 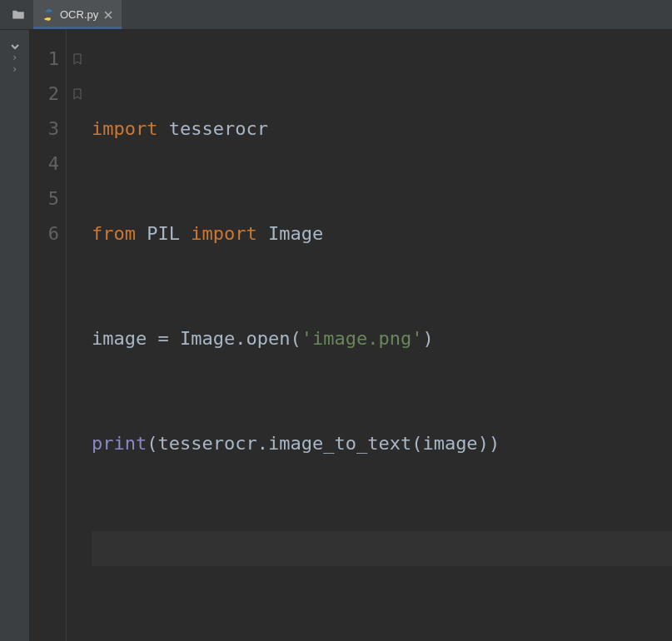 What do you see at coordinates (45, 199) in the screenshot?
I see `line-number: 5` at bounding box center [45, 199].